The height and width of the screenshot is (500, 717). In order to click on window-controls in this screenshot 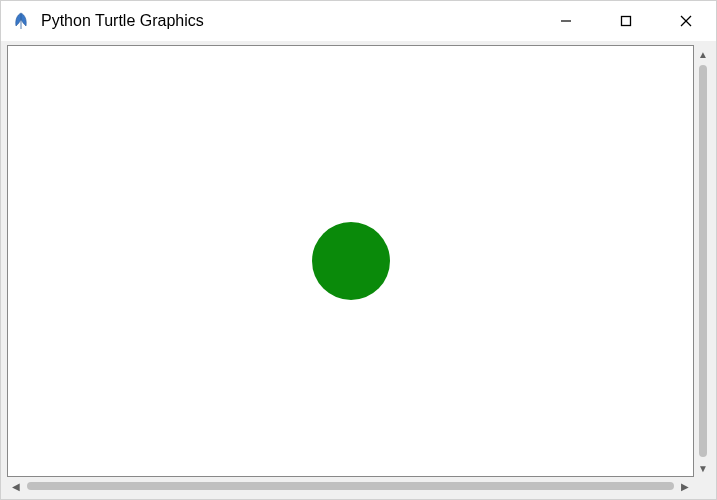, I will do `click(626, 21)`.